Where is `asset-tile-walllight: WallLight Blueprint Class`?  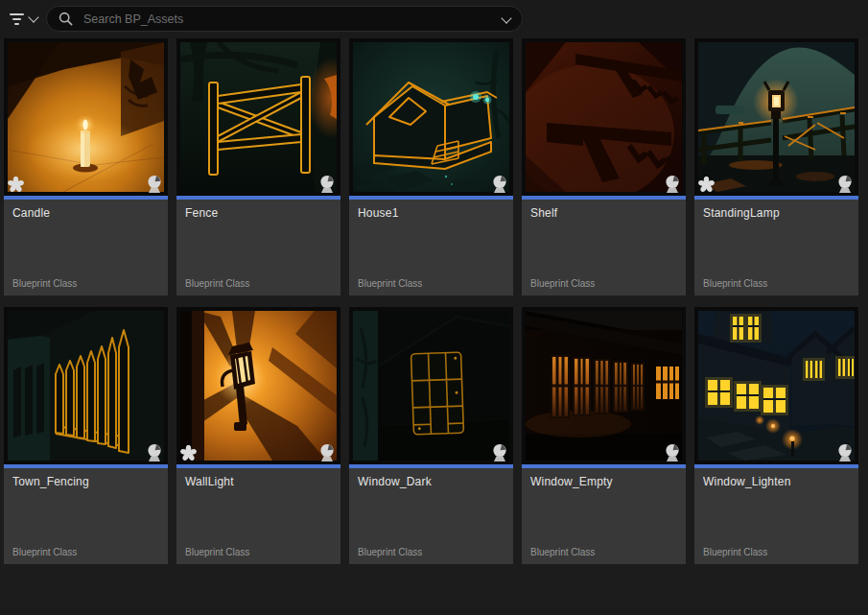
asset-tile-walllight: WallLight Blueprint Class is located at coordinates (259, 436).